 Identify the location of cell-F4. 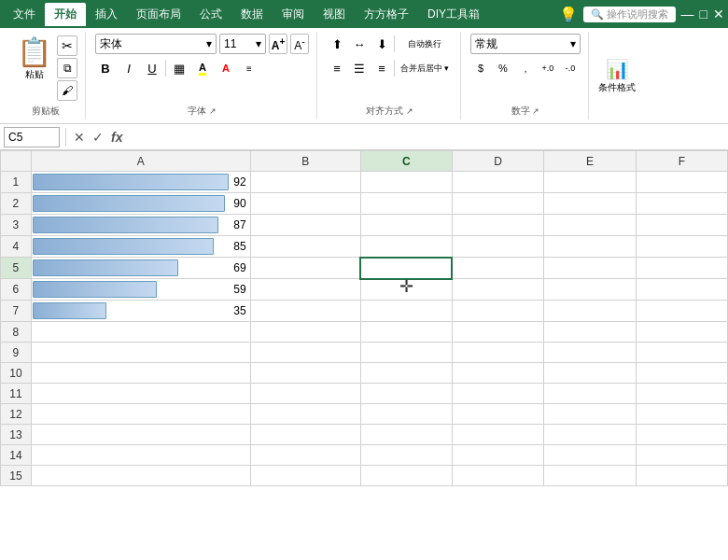
(681, 246).